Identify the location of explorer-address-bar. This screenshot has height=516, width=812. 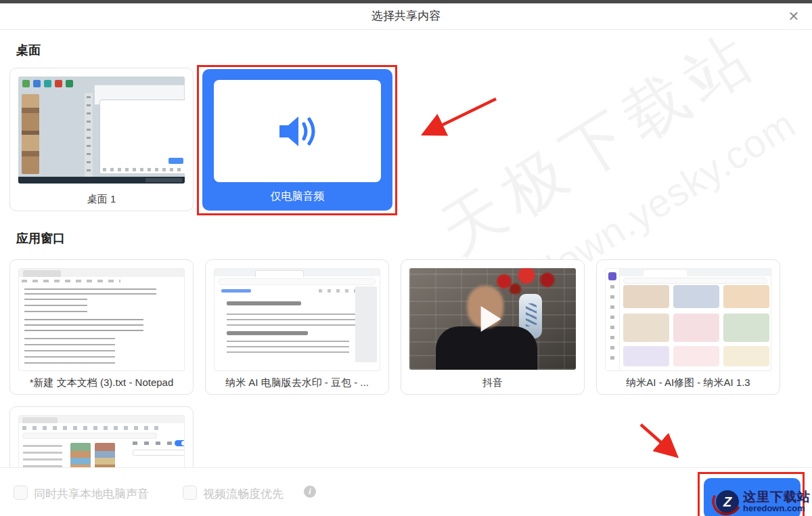
(89, 436).